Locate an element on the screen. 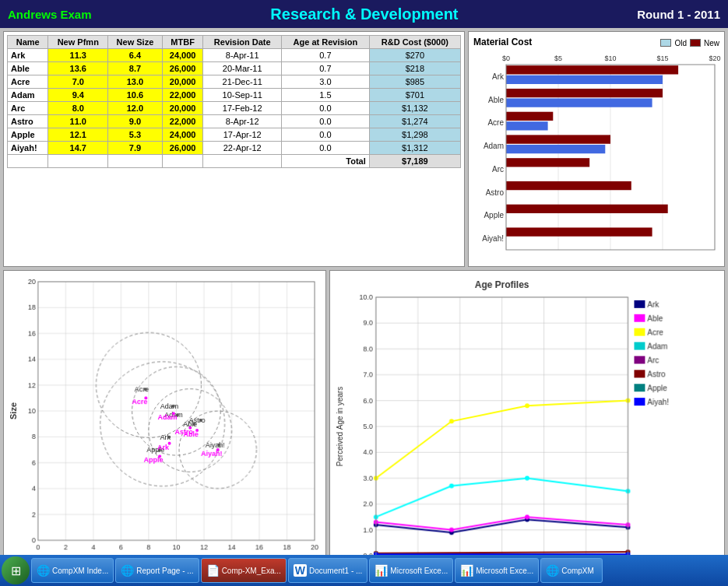  material-cost-chart is located at coordinates (597, 153).